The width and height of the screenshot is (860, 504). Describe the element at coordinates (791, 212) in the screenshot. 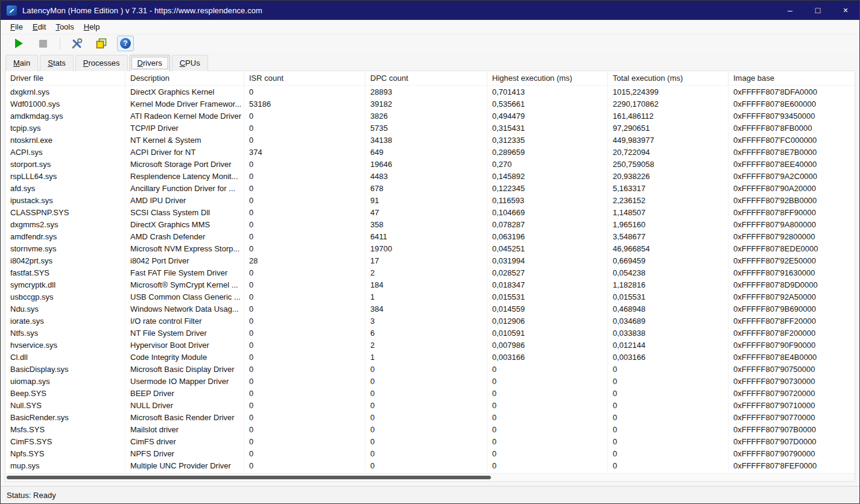

I see `cell-image-base: 0xFFFFF807'8FF90000` at that location.